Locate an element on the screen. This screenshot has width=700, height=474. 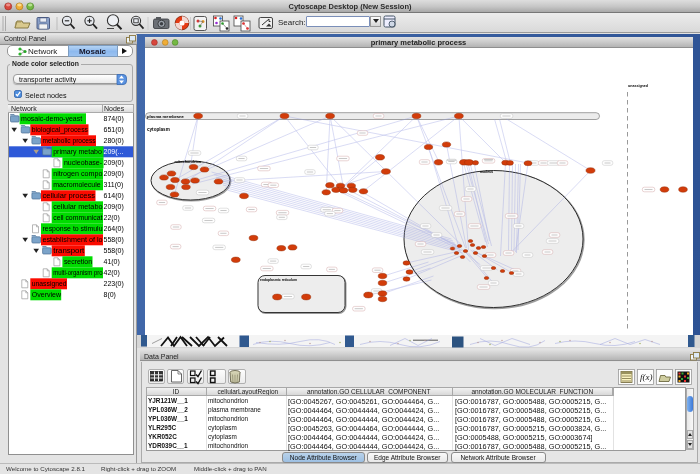
svg-text: secretion is located at coordinates (78, 262).